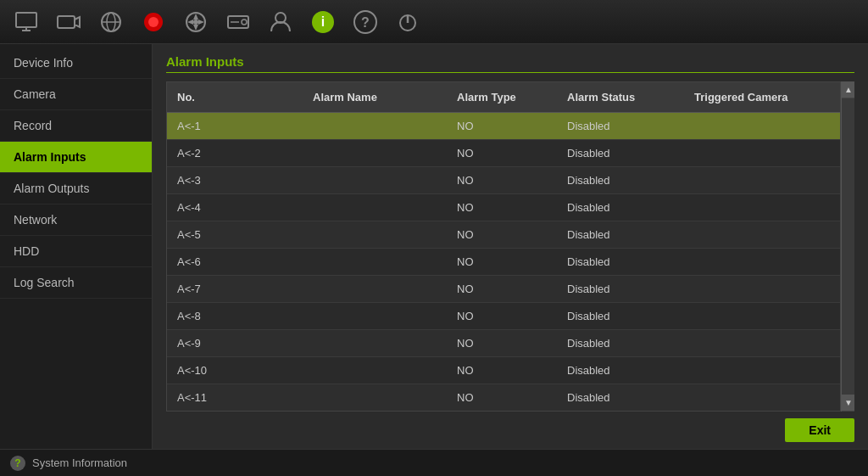 Image resolution: width=868 pixels, height=476 pixels. Describe the element at coordinates (235, 97) in the screenshot. I see `col-no: No.` at that location.